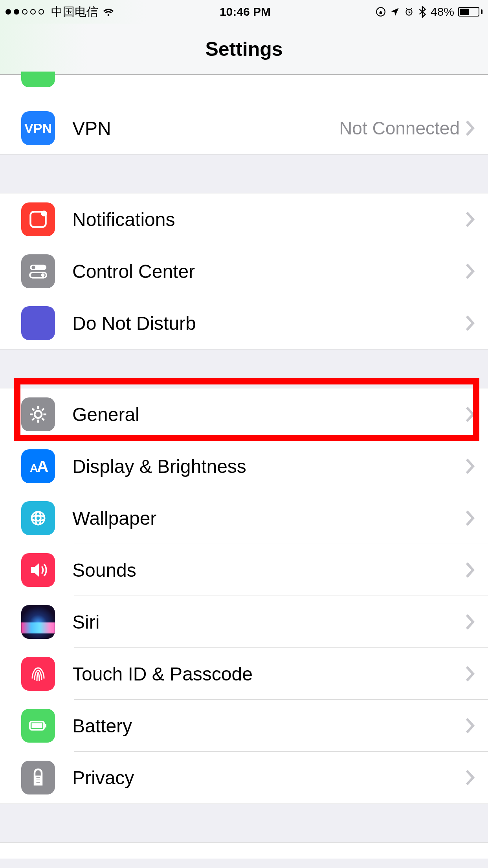 This screenshot has width=488, height=868. Describe the element at coordinates (268, 622) in the screenshot. I see `row-label: Siri` at that location.